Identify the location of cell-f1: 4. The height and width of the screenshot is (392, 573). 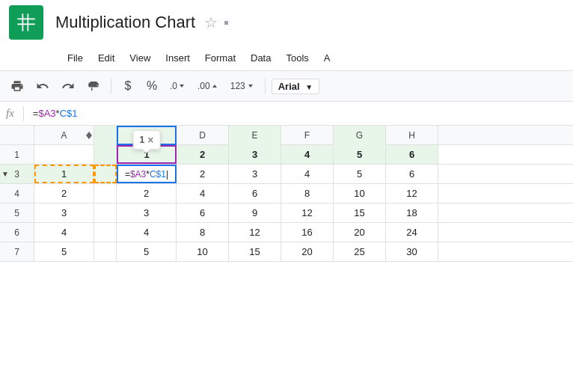
(307, 154).